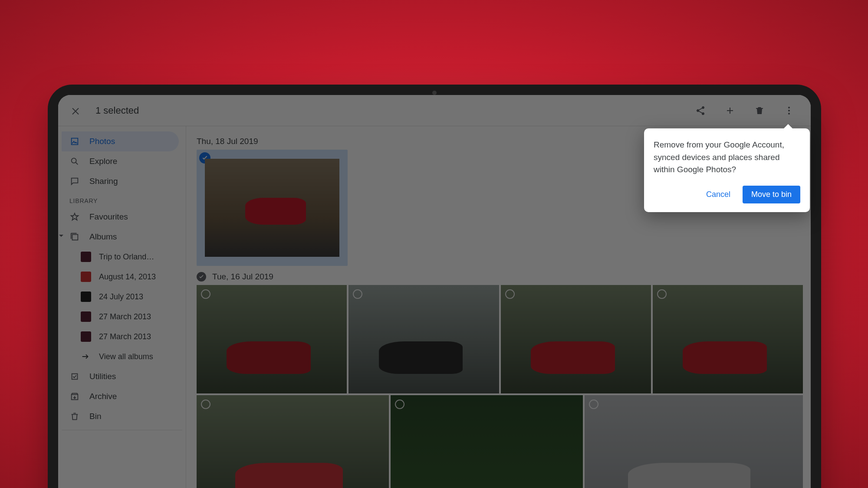  Describe the element at coordinates (120, 396) in the screenshot. I see `sidebar-item-archive: Archive` at that location.